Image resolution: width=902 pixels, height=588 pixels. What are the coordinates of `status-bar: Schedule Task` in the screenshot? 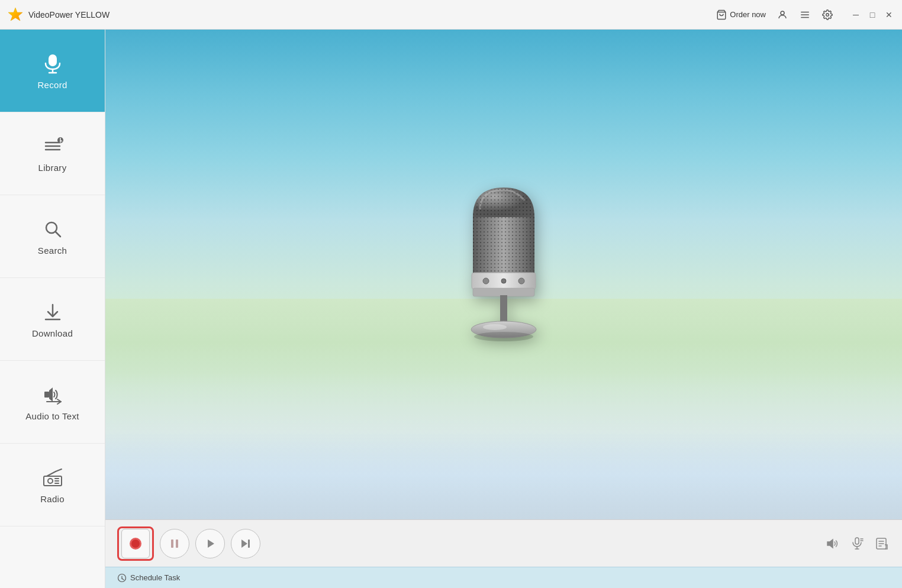 It's located at (504, 577).